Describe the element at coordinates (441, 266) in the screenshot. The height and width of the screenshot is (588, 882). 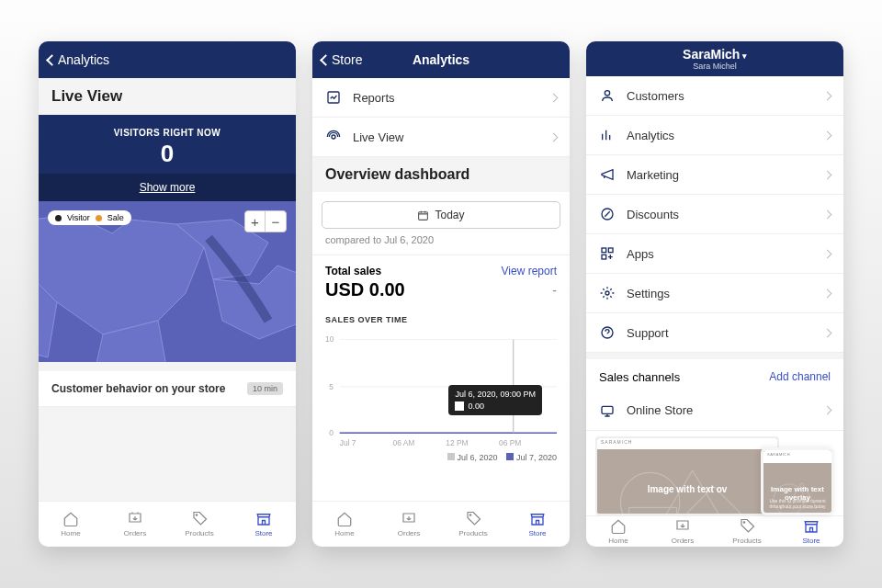
I see `kpi-header: Total sales View report` at that location.